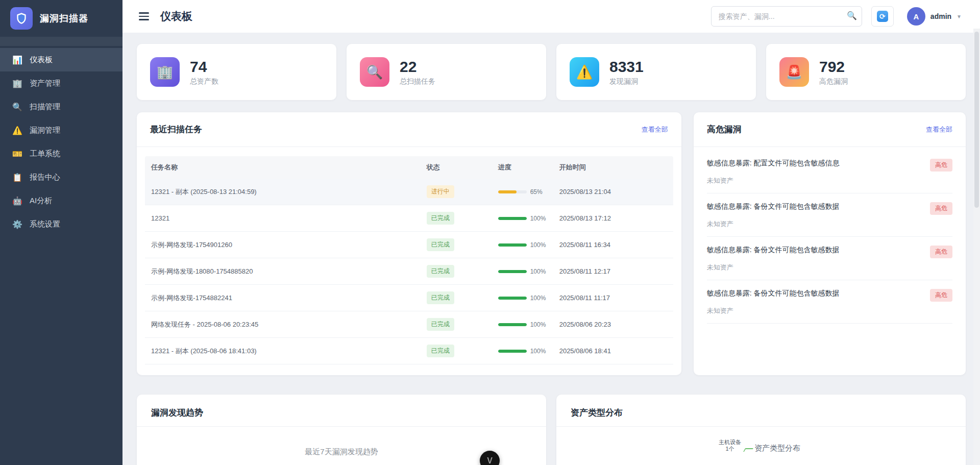  Describe the element at coordinates (440, 192) in the screenshot. I see `status-badge: 进行中` at that location.